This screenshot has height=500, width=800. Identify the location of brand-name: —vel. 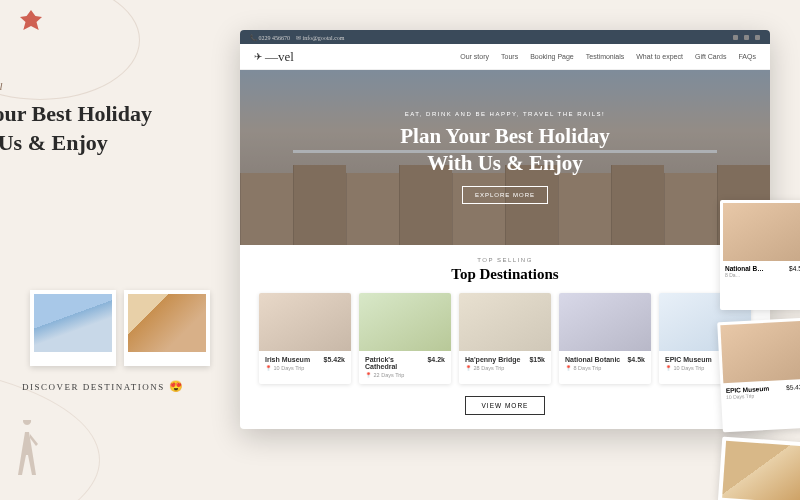
(280, 57).